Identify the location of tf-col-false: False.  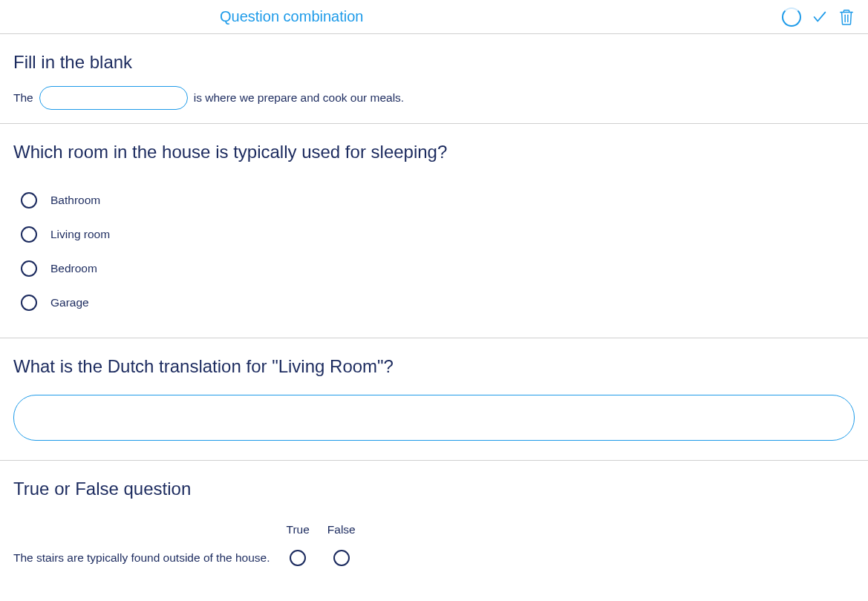
(342, 530).